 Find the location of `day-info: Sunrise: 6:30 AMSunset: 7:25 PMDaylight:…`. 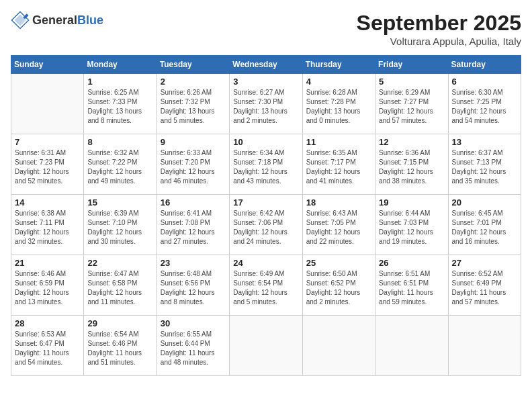

day-info: Sunrise: 6:30 AMSunset: 7:25 PMDaylight:… is located at coordinates (485, 107).